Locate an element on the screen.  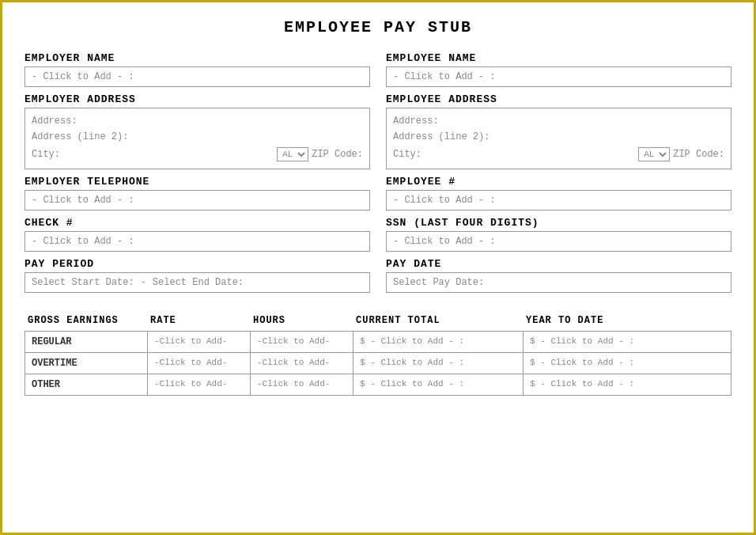
earnings-header-current: CURRENT TOTAL is located at coordinates (438, 321).